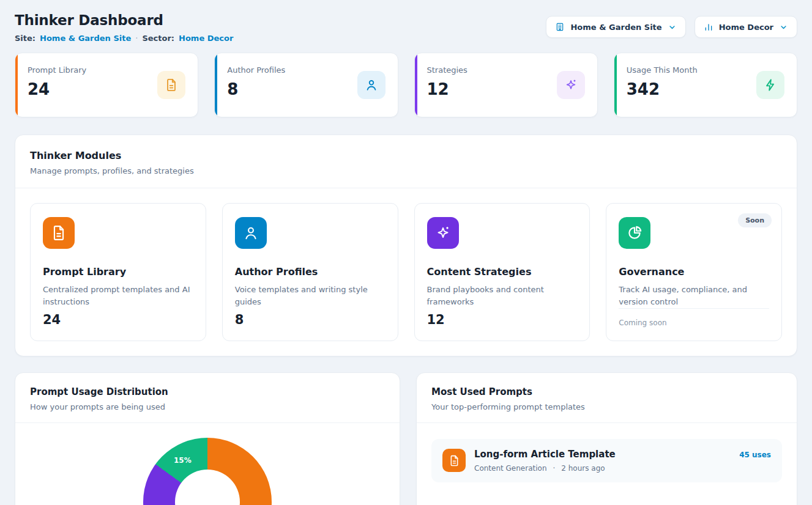 Image resolution: width=812 pixels, height=505 pixels. What do you see at coordinates (560, 27) in the screenshot?
I see `building-icon` at bounding box center [560, 27].